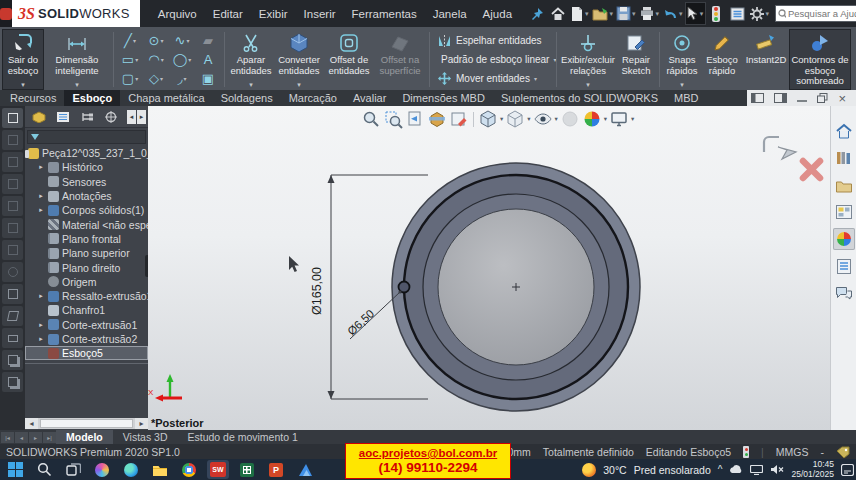 This screenshot has width=856, height=480. Describe the element at coordinates (604, 14) in the screenshot. I see `open-button: ▾` at that location.